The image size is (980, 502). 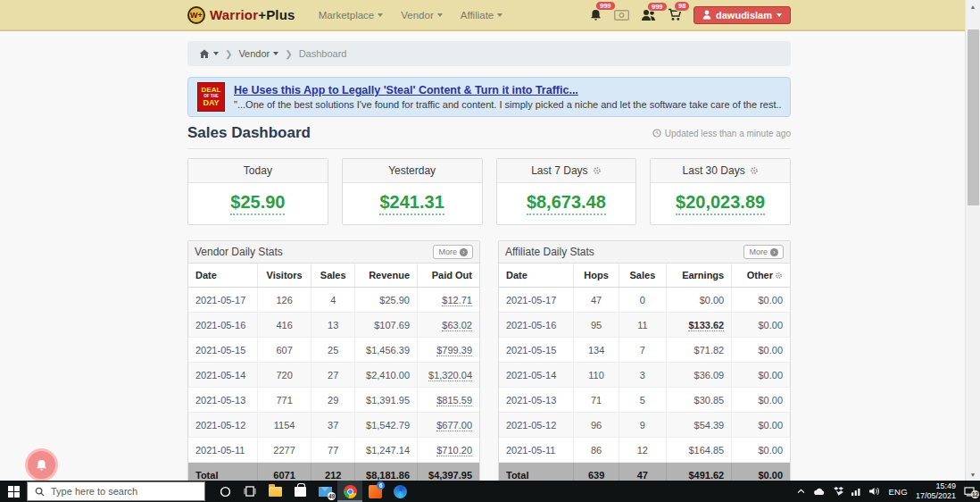 I want to click on menu-vendor: Vendor, so click(x=421, y=15).